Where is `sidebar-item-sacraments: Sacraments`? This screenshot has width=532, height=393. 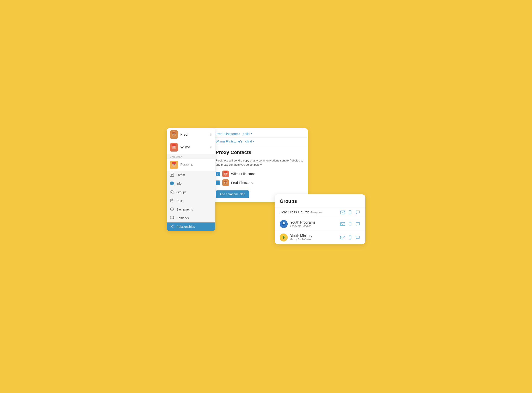
sidebar-item-sacraments: Sacraments is located at coordinates (191, 210).